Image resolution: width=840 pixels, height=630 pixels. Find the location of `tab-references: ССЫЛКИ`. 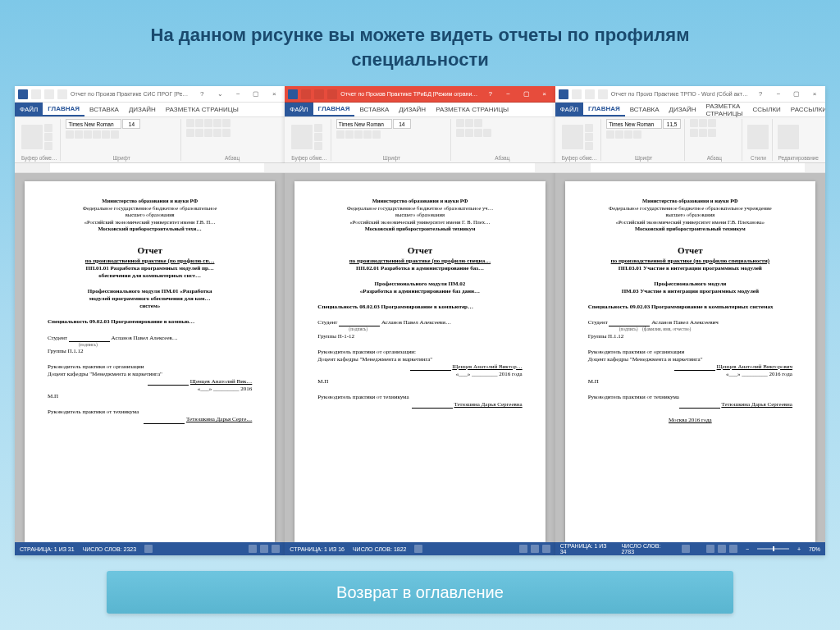

tab-references: ССЫЛКИ is located at coordinates (767, 110).